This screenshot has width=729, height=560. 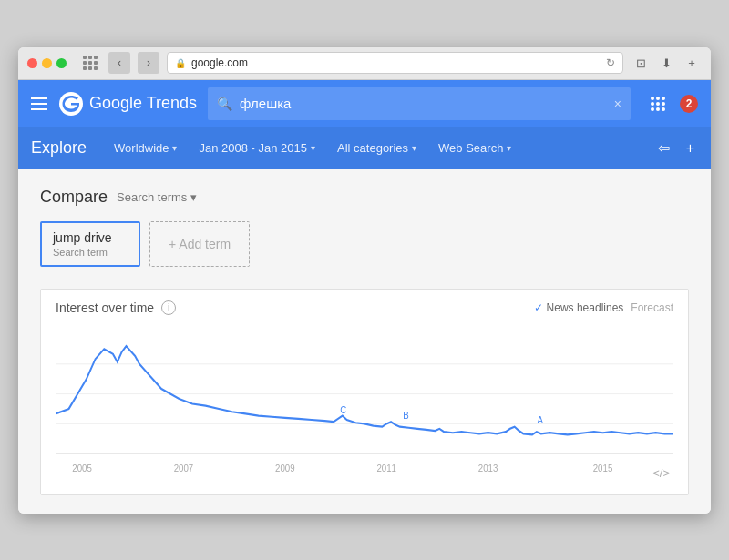 What do you see at coordinates (508, 148) in the screenshot?
I see `type-dropdown-arrow: ▾` at bounding box center [508, 148].